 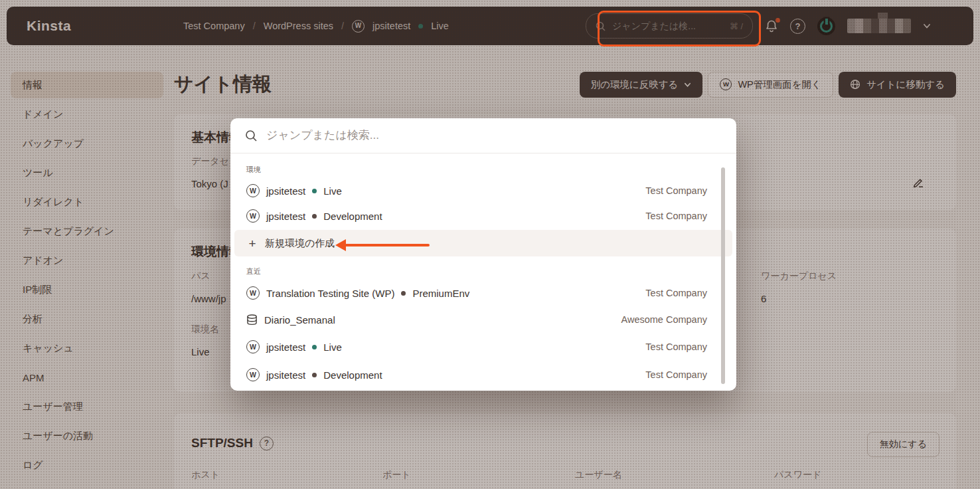 I want to click on env-status-dot-icon, so click(x=404, y=294).